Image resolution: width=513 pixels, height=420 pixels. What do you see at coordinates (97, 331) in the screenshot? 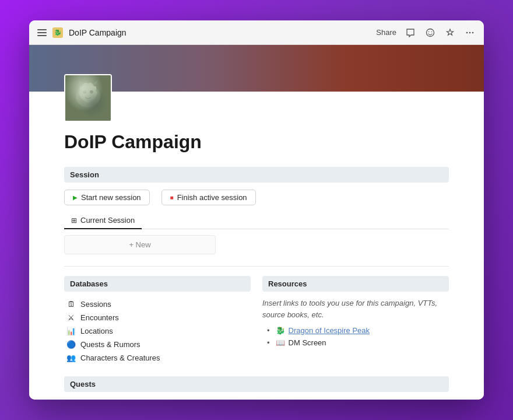
I see `db-locations-label: Locations` at bounding box center [97, 331].